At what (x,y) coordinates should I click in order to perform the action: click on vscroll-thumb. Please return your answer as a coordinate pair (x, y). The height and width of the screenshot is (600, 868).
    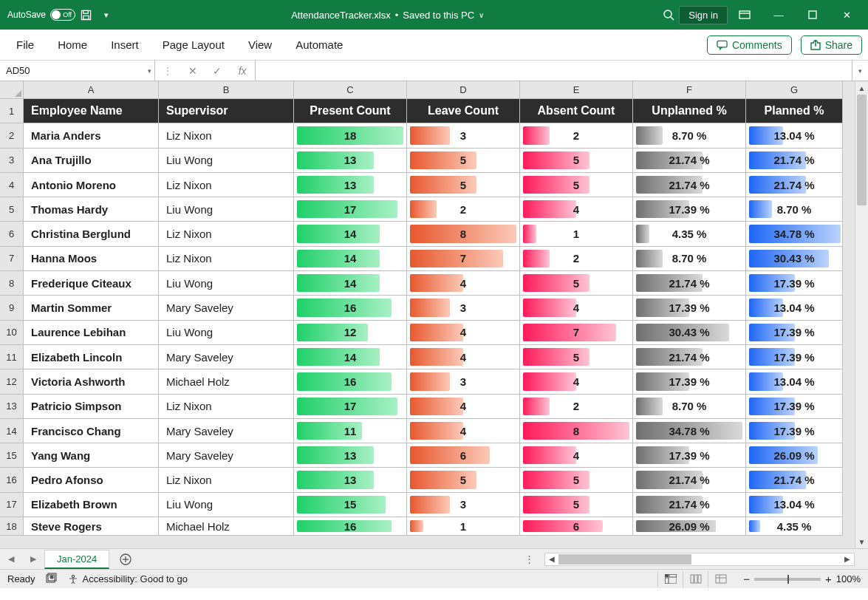
    Looking at the image, I should click on (861, 150).